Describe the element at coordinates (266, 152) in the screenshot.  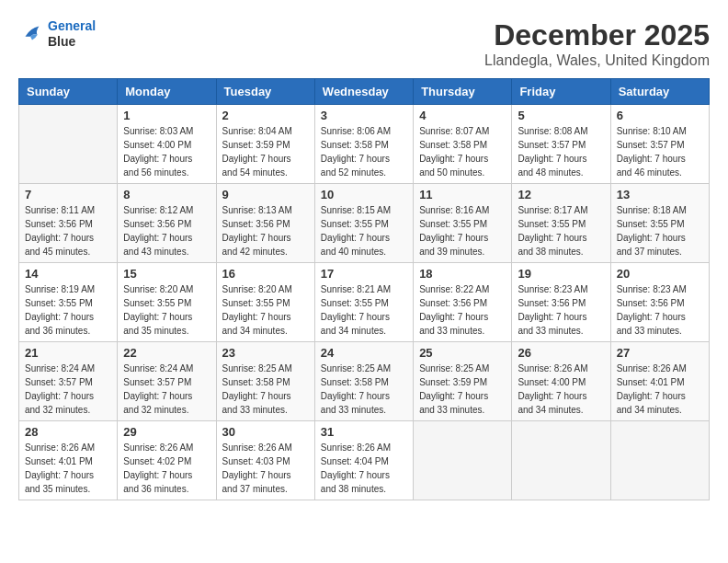
I see `day-info: Sunrise: 8:04 AMSunset: 3:59 PMDaylight:…` at that location.